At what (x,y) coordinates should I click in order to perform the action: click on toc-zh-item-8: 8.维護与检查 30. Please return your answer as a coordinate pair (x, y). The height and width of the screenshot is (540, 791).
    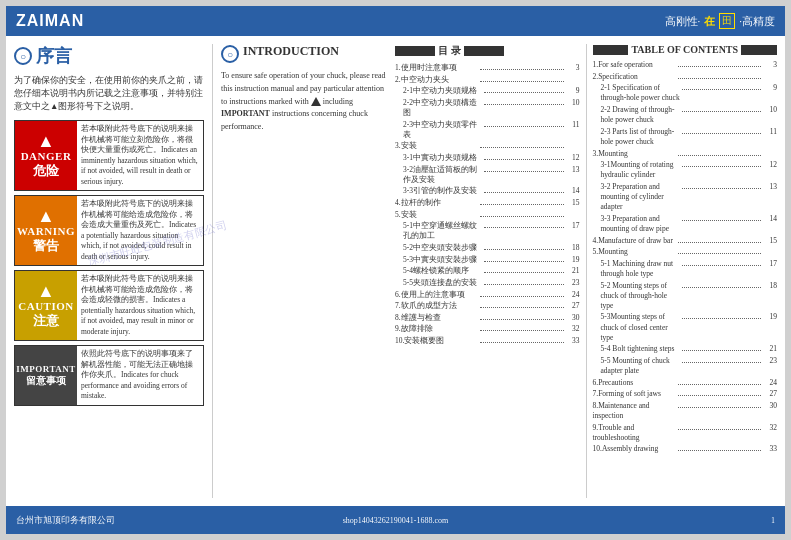
    Looking at the image, I should click on (488, 318).